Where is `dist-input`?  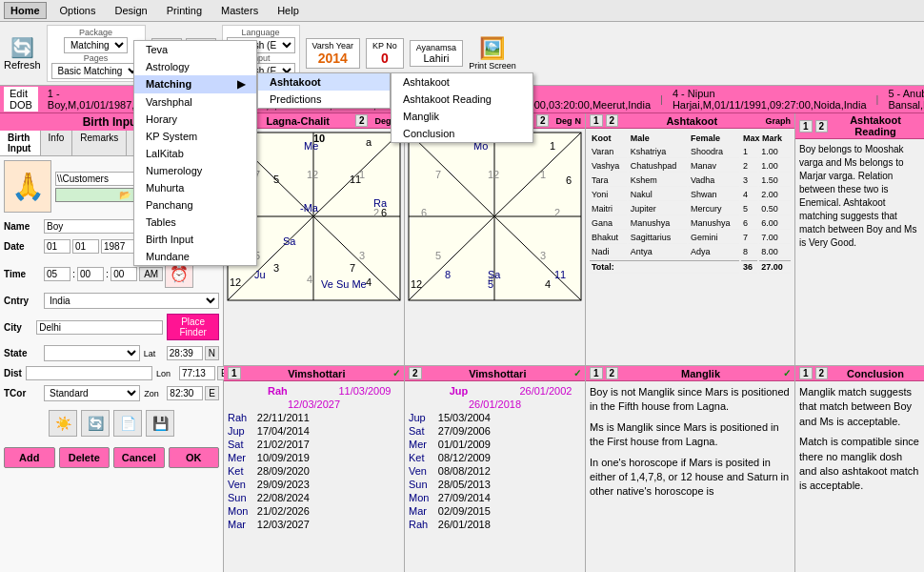
dist-input is located at coordinates (90, 374).